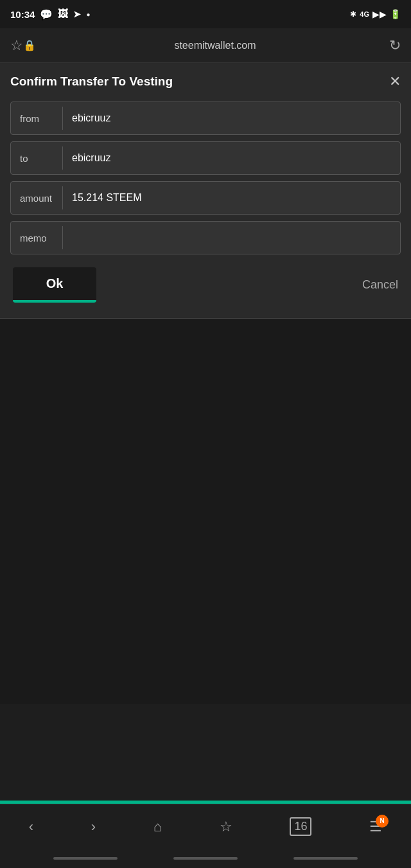 The image size is (411, 868). Describe the element at coordinates (37, 238) in the screenshot. I see `memo-label: memo` at that location.